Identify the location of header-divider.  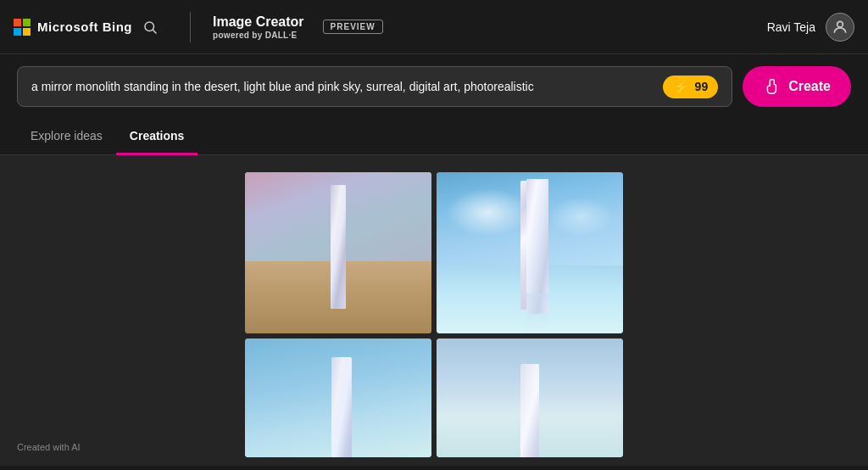
(190, 27).